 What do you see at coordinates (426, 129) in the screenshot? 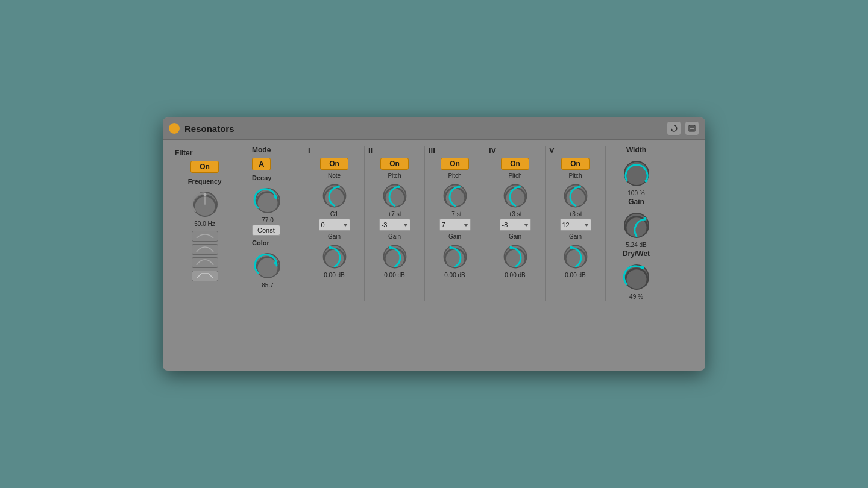
I see `plugin-title: Resonators` at bounding box center [426, 129].